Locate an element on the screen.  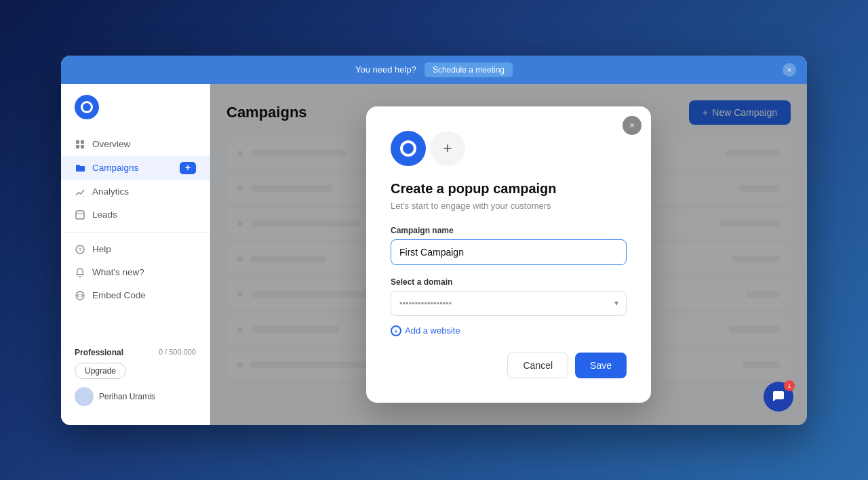
help-icon: ? is located at coordinates (80, 249).